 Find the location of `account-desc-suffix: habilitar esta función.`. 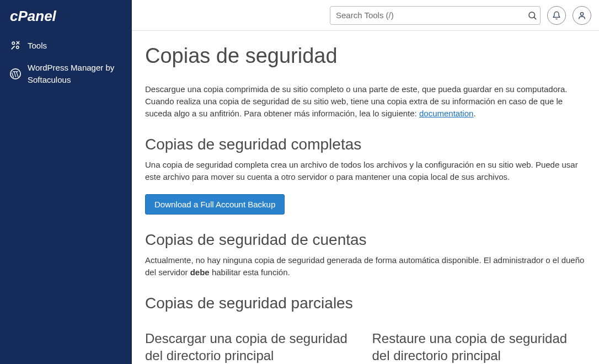

account-desc-suffix: habilitar esta función. is located at coordinates (250, 272).